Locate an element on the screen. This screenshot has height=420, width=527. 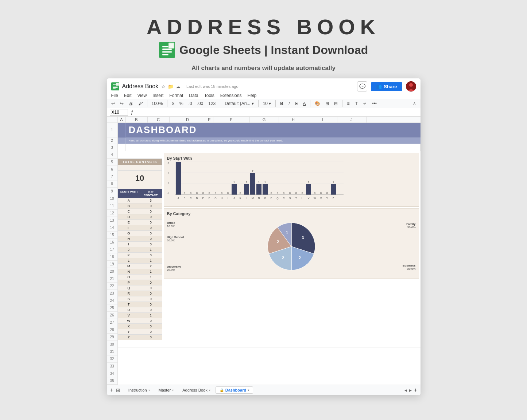
row-num-14: 14 is located at coordinates (112, 228).